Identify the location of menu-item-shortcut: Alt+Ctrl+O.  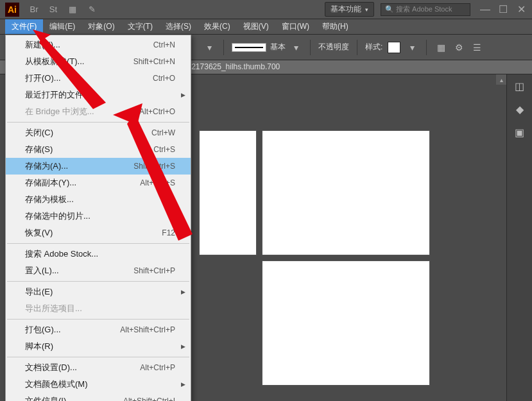
(157, 112).